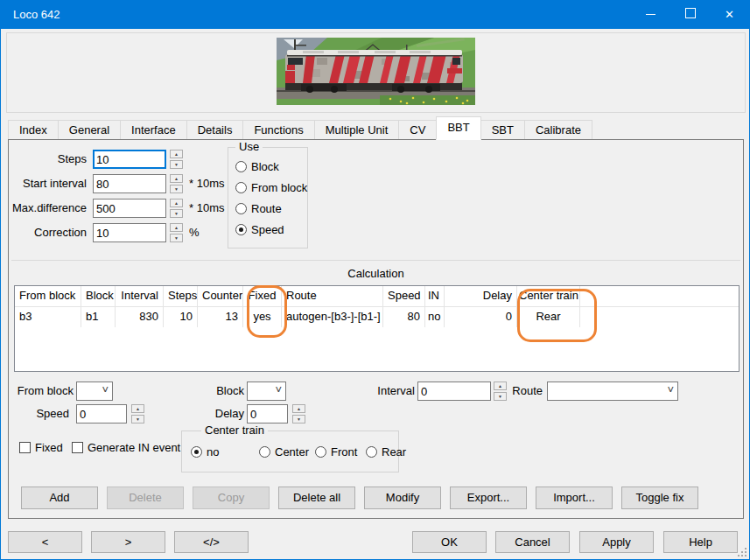  Describe the element at coordinates (450, 542) in the screenshot. I see `ok-button: OK` at that location.